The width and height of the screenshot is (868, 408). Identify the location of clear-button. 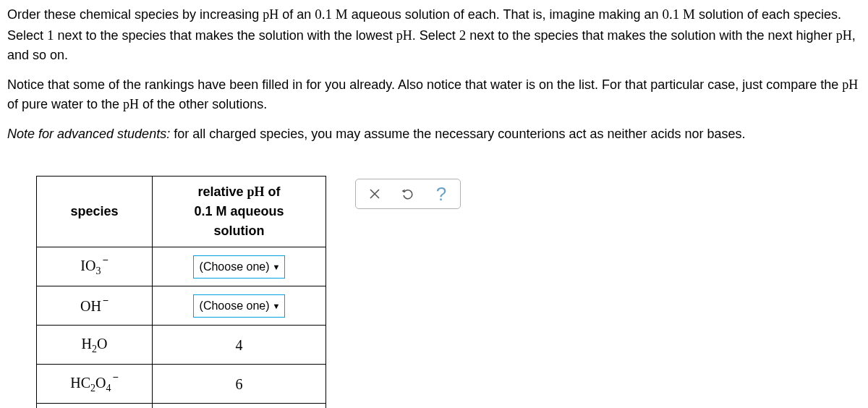
(375, 194).